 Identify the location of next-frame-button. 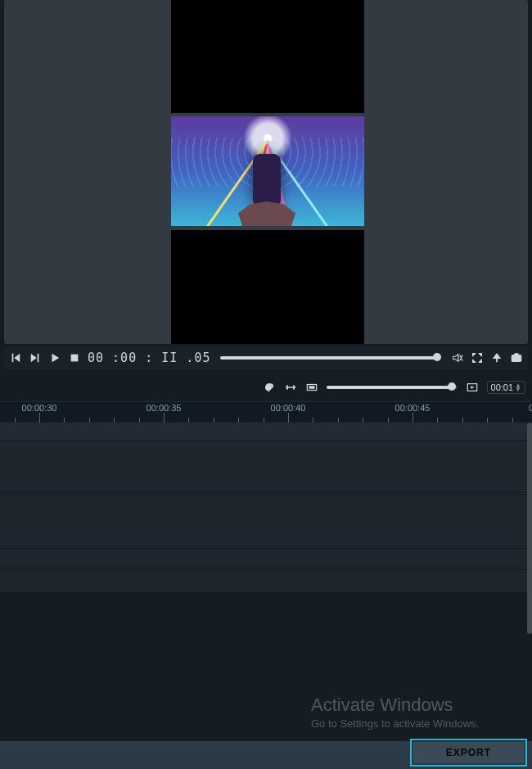
(35, 358).